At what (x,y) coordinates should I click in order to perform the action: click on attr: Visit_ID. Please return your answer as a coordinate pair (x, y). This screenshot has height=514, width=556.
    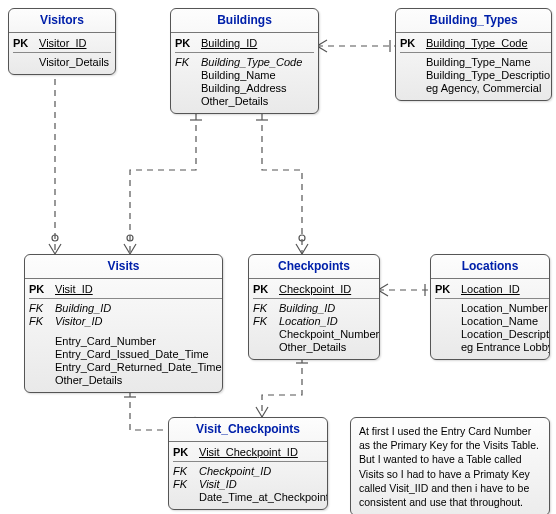
    Looking at the image, I should click on (264, 484).